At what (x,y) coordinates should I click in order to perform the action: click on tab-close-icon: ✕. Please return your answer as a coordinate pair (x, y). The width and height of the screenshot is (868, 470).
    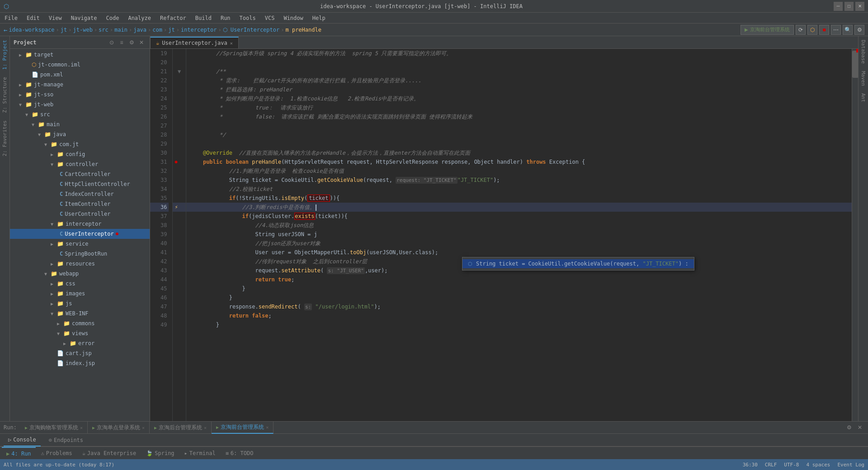
    Looking at the image, I should click on (231, 43).